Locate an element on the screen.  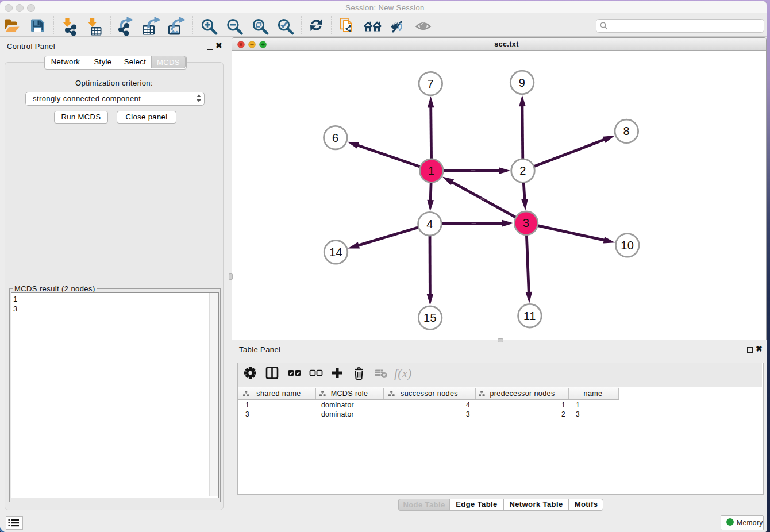
svg-text: 3 is located at coordinates (526, 223).